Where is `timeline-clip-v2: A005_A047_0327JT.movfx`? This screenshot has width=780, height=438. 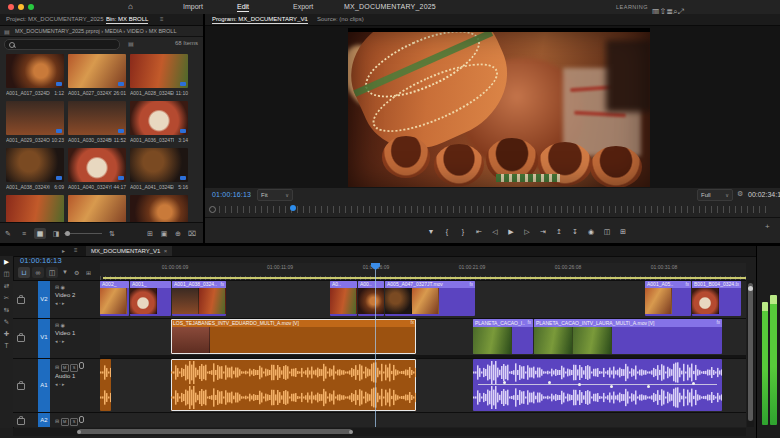
timeline-clip-v2: A005_A047_0327JT.movfx is located at coordinates (430, 298).